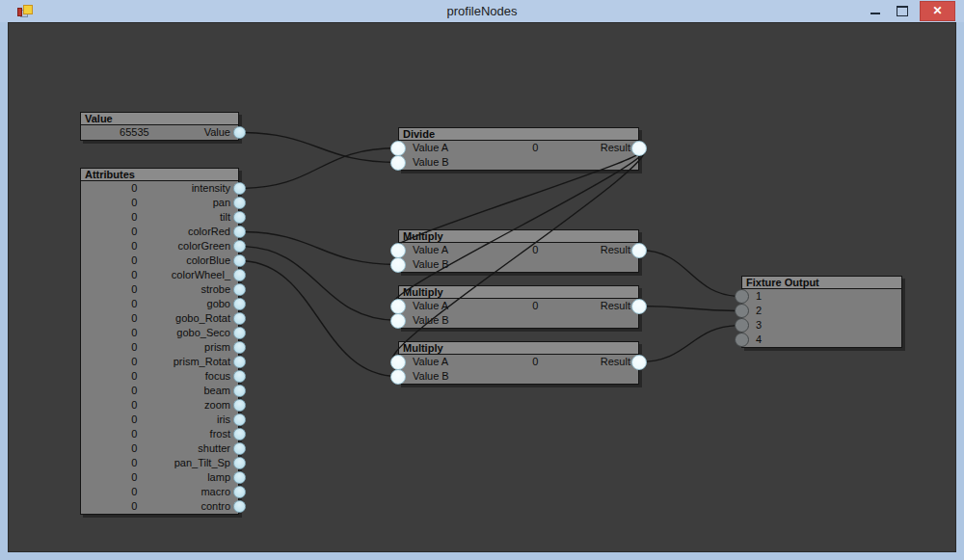 The width and height of the screenshot is (964, 560). What do you see at coordinates (519, 148) in the screenshot?
I see `node-divide: DivideValue A0ResultValue B` at bounding box center [519, 148].